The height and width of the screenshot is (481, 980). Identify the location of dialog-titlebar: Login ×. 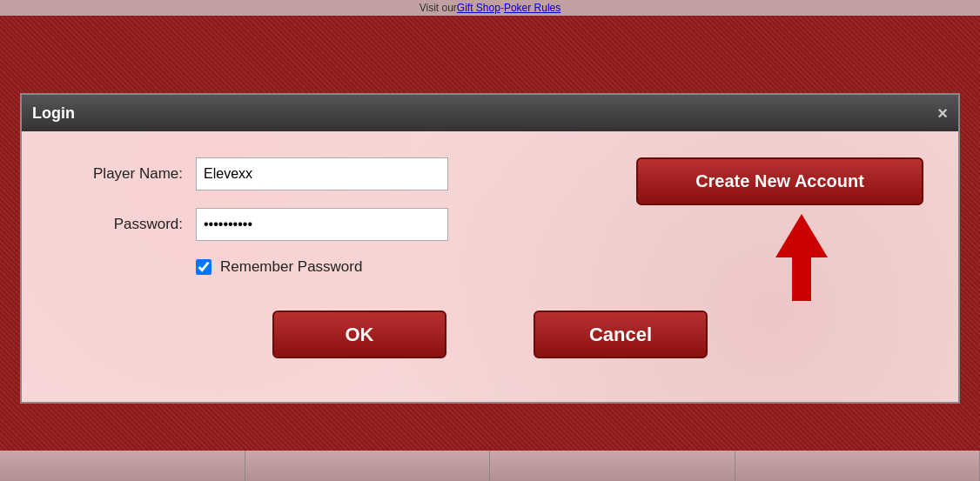
(490, 113).